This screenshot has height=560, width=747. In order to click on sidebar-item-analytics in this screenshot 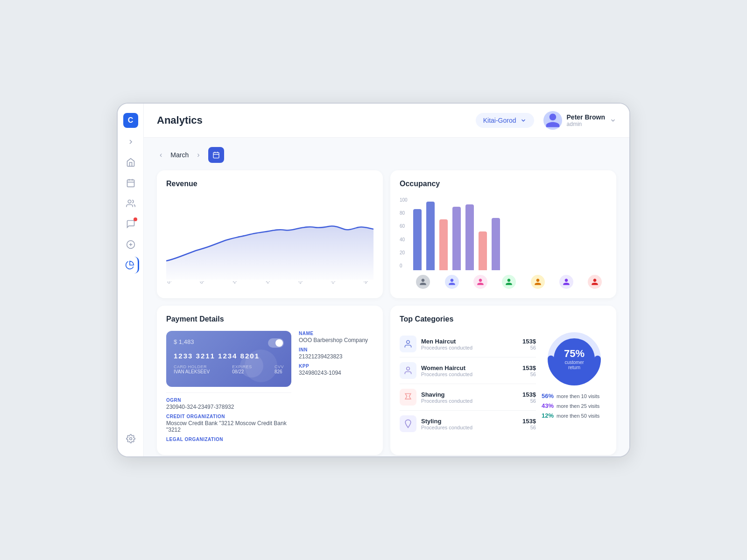, I will do `click(131, 265)`.